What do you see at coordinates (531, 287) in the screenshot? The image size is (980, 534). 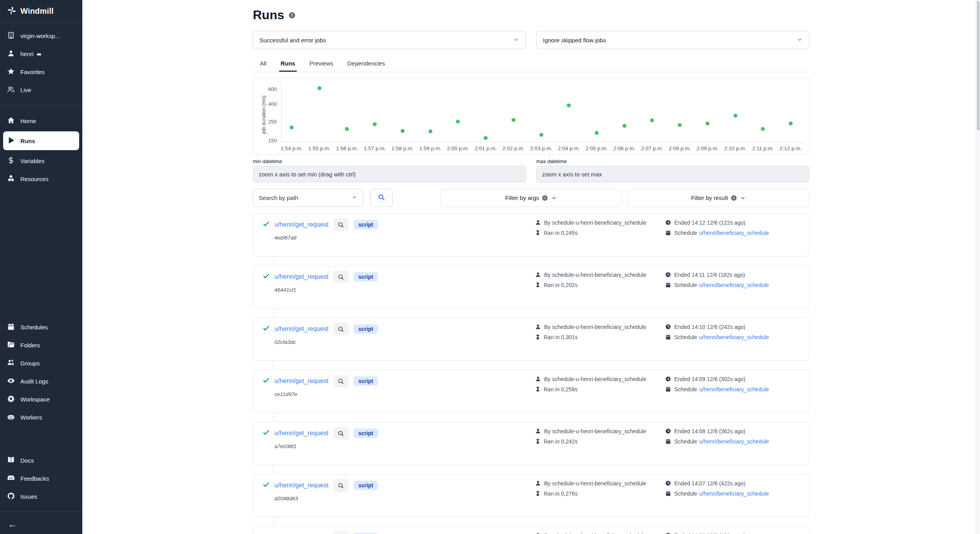 I see `run-card: u/henri/get_request script 46441cf1 By s…` at bounding box center [531, 287].